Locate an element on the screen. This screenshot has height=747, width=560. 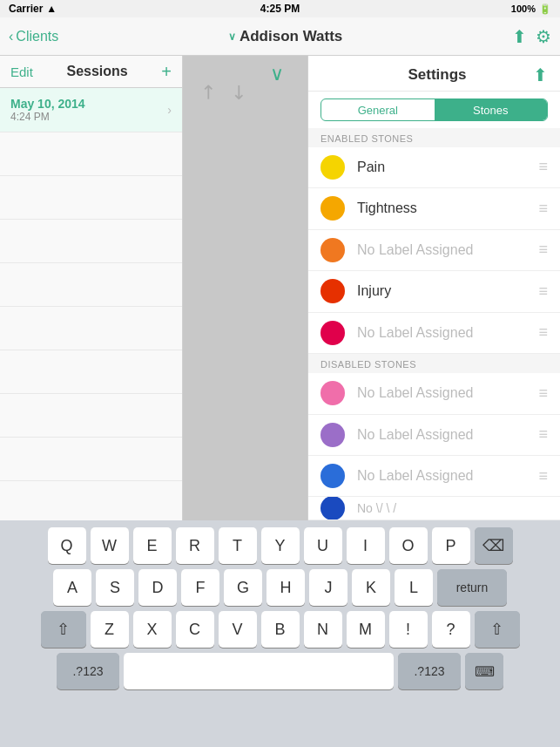
key-exclaim: ! is located at coordinates (408, 629).